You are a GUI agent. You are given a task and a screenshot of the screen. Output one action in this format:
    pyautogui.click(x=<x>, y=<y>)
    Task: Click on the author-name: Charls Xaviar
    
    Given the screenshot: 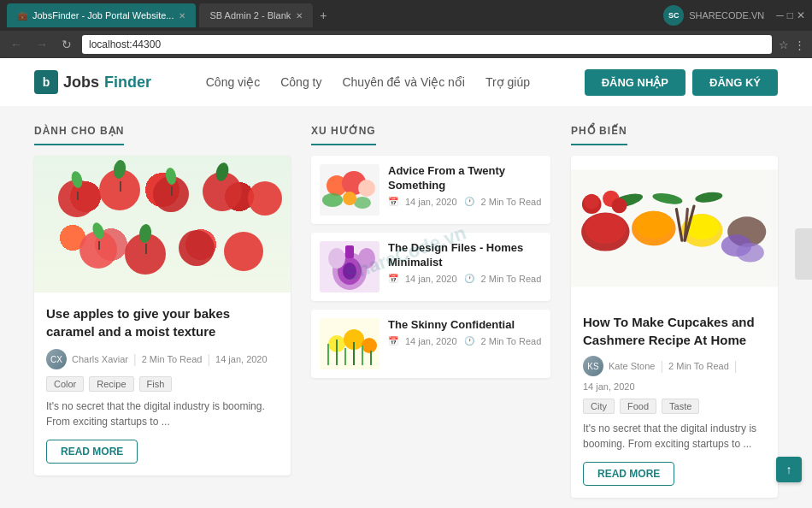 What is the action you would take?
    pyautogui.click(x=100, y=359)
    